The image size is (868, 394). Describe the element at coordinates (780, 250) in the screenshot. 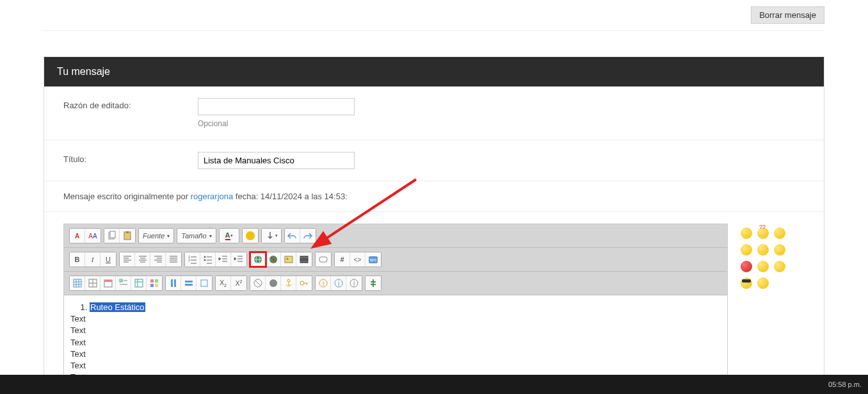

I see `smiley-sad-icon` at that location.